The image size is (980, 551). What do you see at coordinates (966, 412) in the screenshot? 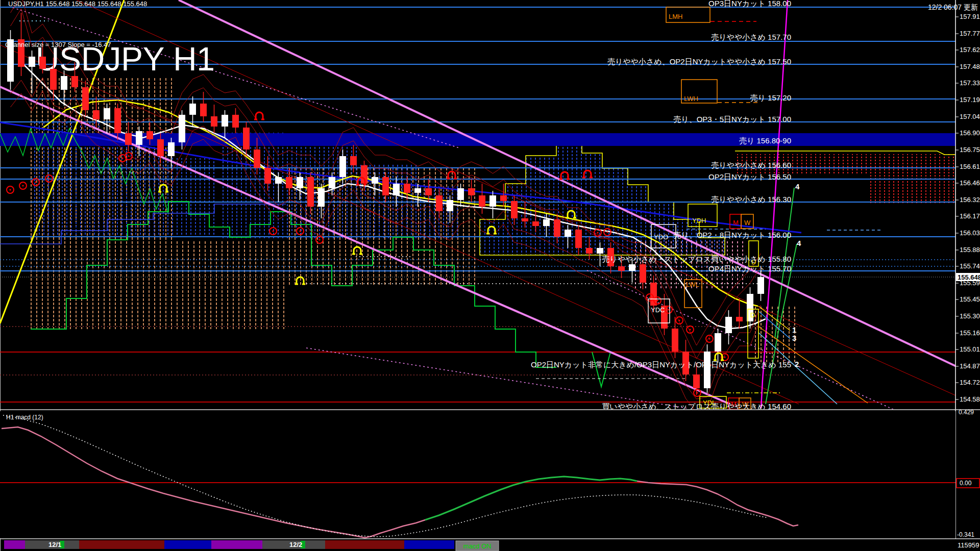
I see `macd-scale-top: 0.429` at bounding box center [966, 412].